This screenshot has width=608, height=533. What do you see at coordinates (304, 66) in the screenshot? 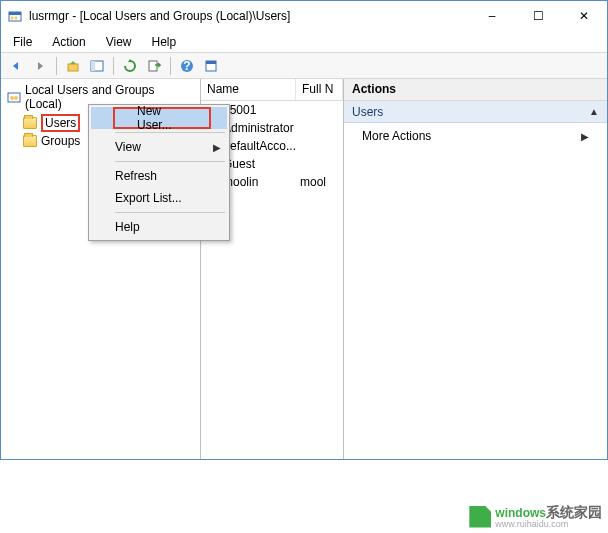
I see `toolbar: ?` at bounding box center [304, 66].